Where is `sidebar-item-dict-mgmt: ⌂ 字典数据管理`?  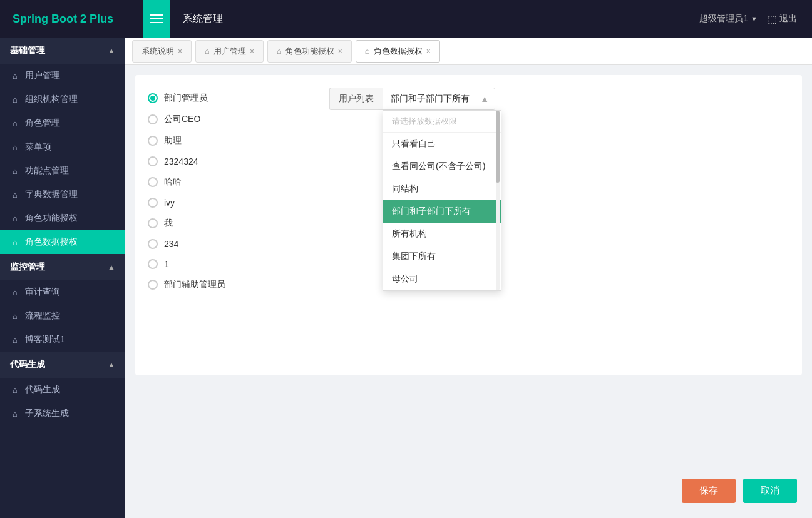
sidebar-item-dict-mgmt: ⌂ 字典数据管理 is located at coordinates (63, 195).